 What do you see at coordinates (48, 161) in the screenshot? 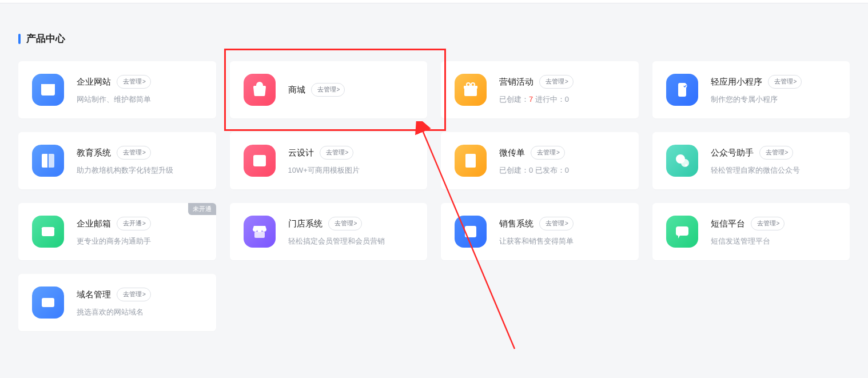
I see `edu-icon` at bounding box center [48, 161].